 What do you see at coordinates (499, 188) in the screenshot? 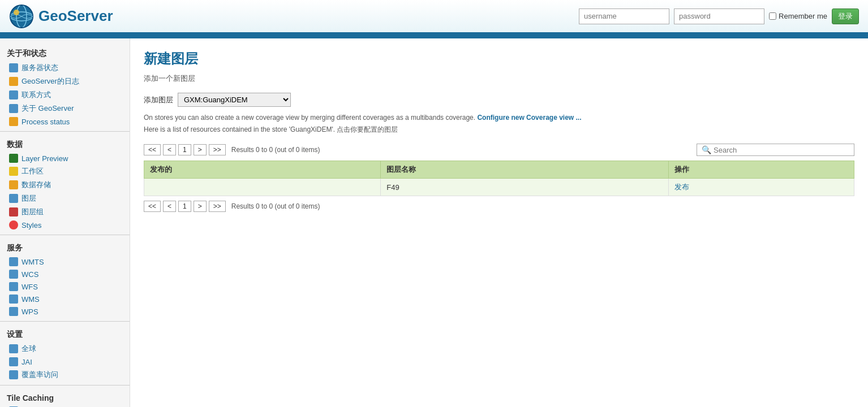
I see `table-row: F49 发布` at bounding box center [499, 188].